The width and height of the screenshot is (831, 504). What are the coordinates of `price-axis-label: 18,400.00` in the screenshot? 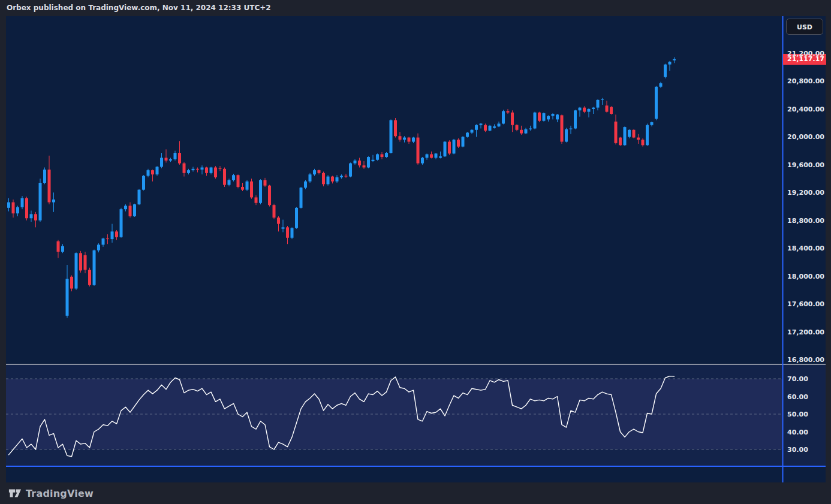 It's located at (806, 248).